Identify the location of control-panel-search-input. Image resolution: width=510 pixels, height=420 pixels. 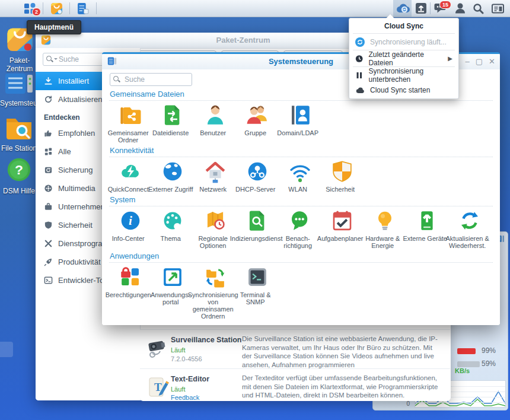
(157, 79).